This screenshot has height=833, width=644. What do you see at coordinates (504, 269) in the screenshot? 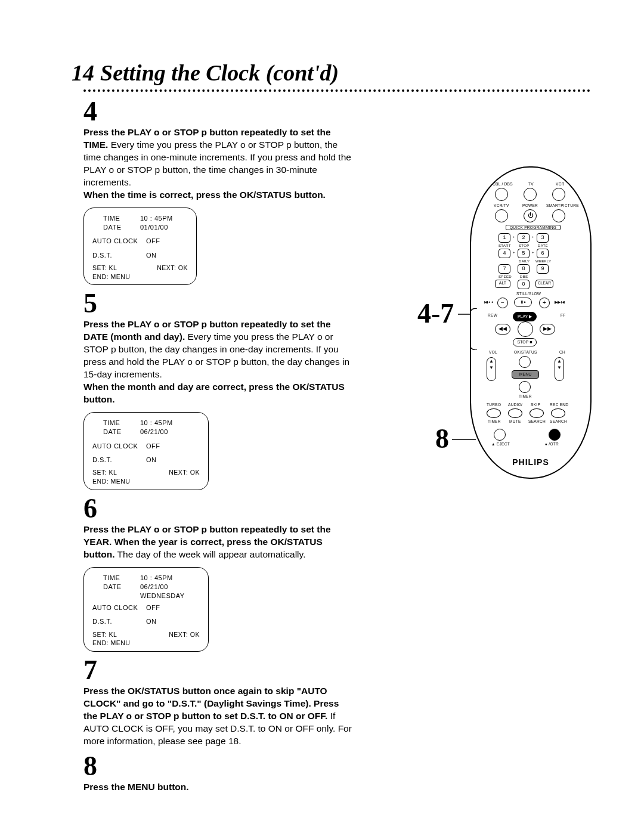
I see `key-7: 7` at bounding box center [504, 269].